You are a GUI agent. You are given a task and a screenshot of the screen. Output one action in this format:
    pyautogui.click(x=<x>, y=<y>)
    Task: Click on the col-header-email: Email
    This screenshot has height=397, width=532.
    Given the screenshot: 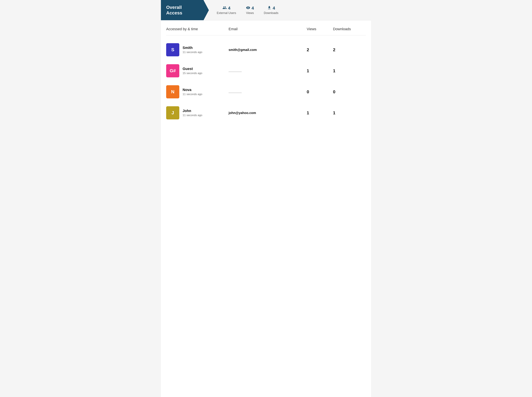 What is the action you would take?
    pyautogui.click(x=268, y=29)
    